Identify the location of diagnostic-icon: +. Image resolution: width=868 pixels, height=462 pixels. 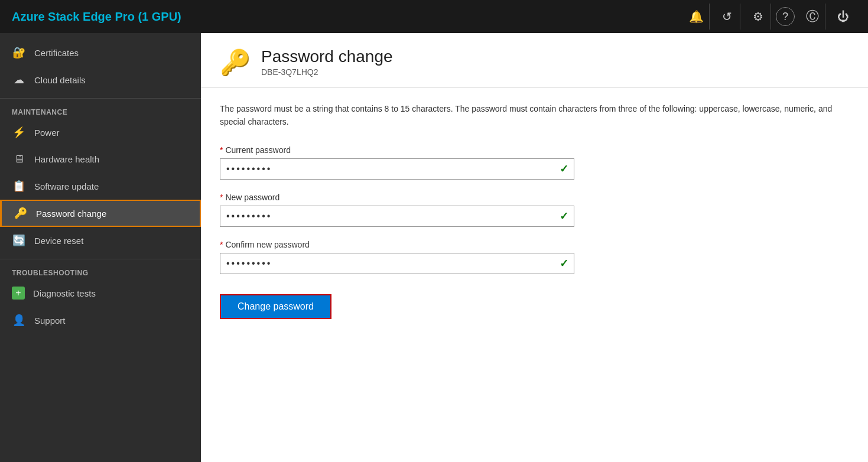
(18, 293).